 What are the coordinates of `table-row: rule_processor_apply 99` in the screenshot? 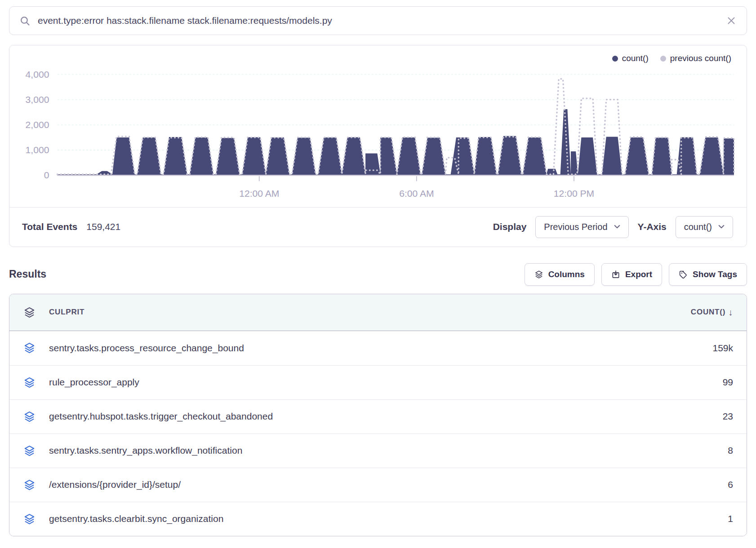 It's located at (378, 382).